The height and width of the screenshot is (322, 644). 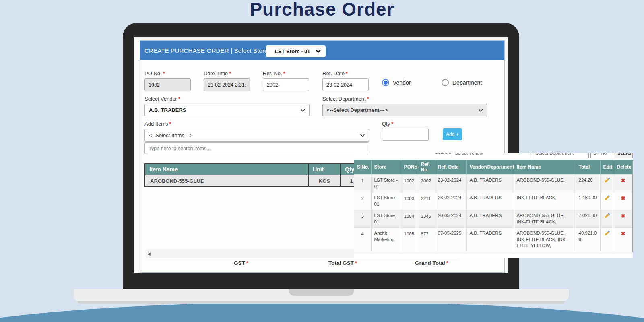 What do you see at coordinates (451, 219) in the screenshot?
I see `cell-refdate: 20-05-2024` at bounding box center [451, 219].